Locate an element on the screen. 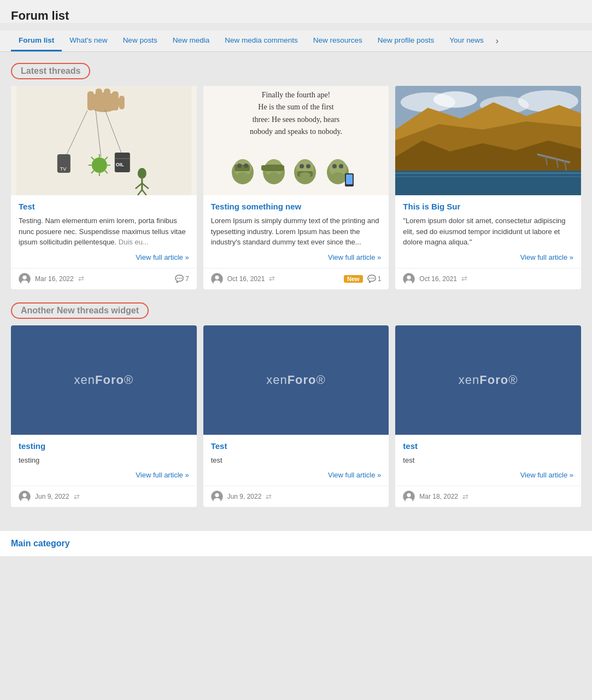 This screenshot has height=700, width=592. card-text-test: Testing. Nam elementum enim lorem, porta… is located at coordinates (104, 232).